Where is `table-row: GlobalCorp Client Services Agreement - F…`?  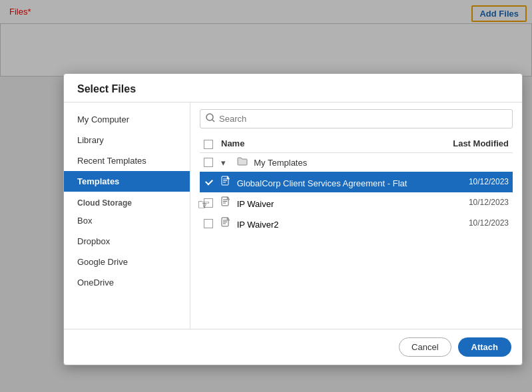
table-row: GlobalCorp Client Services Agreement - F… is located at coordinates (356, 182).